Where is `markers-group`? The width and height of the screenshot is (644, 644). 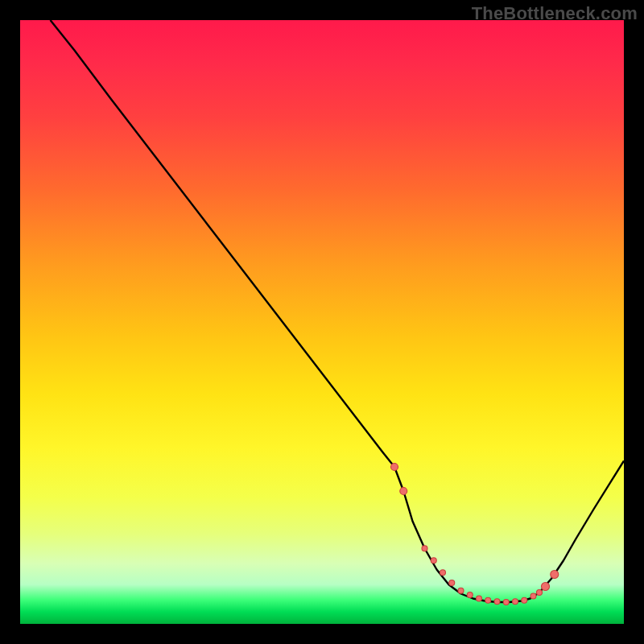
markers-group is located at coordinates (475, 535).